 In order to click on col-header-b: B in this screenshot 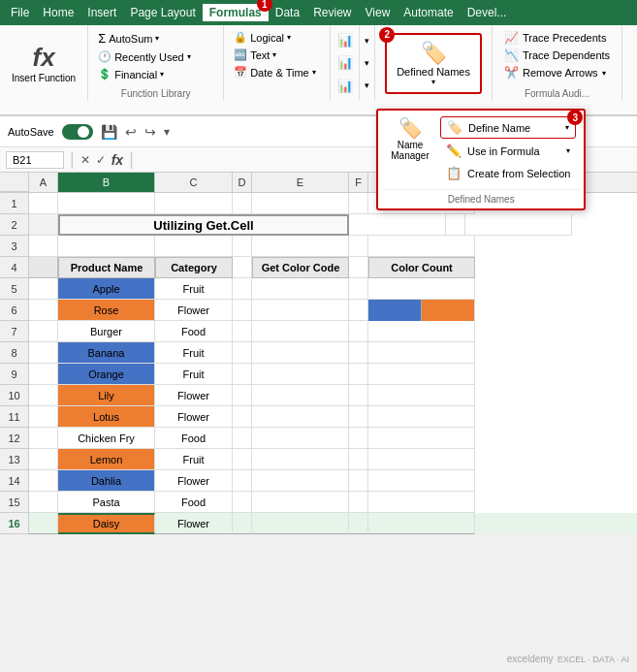, I will do `click(107, 182)`.